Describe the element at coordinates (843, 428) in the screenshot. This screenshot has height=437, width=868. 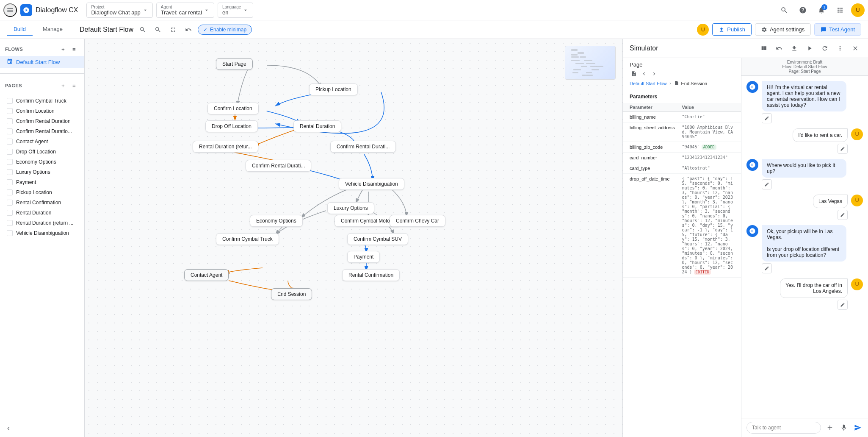
I see `mic-button` at that location.